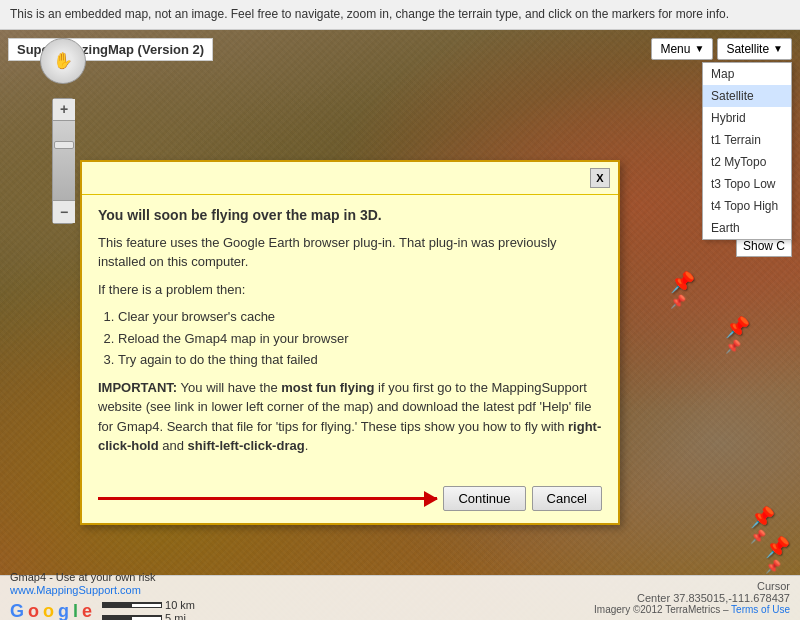 The height and width of the screenshot is (623, 800). Describe the element at coordinates (400, 15) in the screenshot. I see `info-bar: This is an embedded map, not an image. F…` at that location.